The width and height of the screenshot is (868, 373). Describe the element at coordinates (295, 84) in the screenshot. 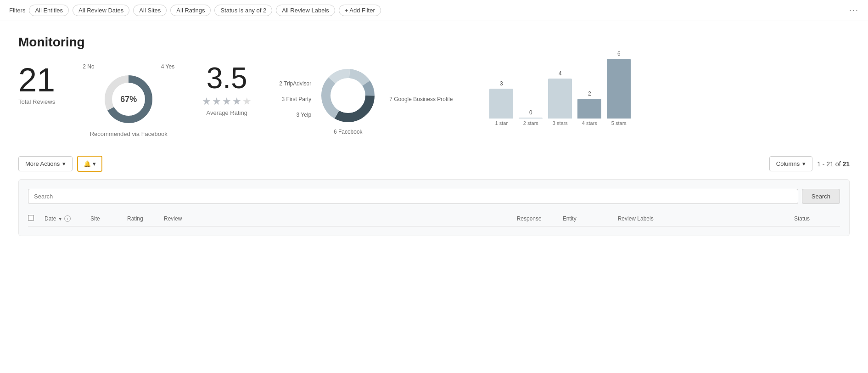

I see `tripadvisor-label: 2 TripAdvisor` at that location.